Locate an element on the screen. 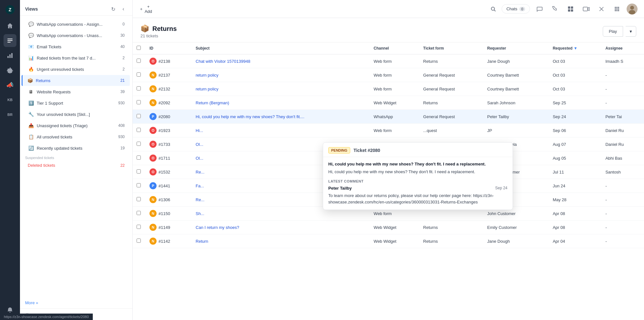 This screenshot has width=644, height=320. row-subject-5: Hi... is located at coordinates (281, 131).